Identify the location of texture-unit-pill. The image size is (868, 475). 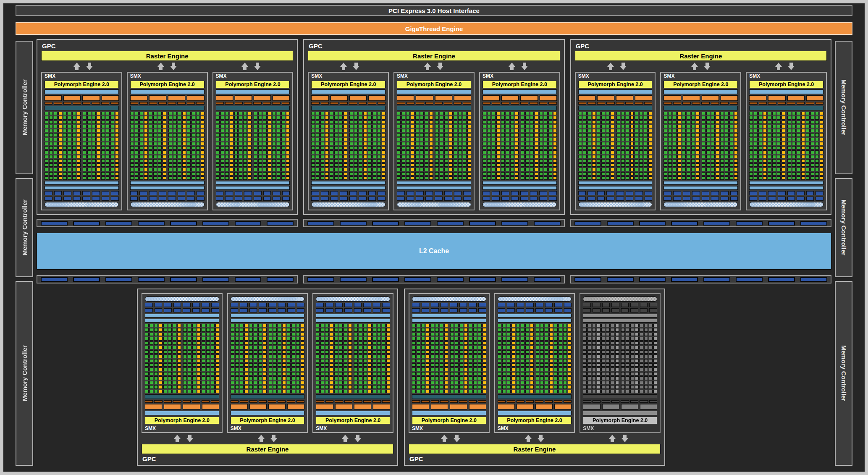
(616, 205).